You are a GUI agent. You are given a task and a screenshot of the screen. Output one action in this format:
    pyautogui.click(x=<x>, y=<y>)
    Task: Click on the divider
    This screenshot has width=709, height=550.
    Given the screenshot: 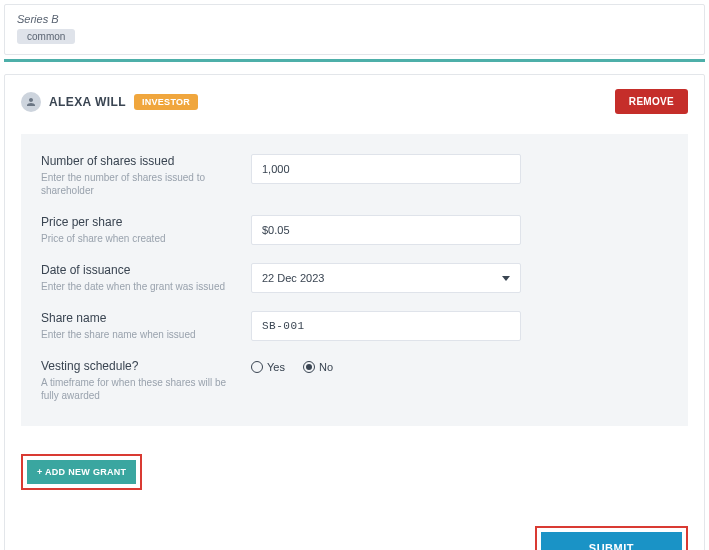 What is the action you would take?
    pyautogui.click(x=354, y=60)
    